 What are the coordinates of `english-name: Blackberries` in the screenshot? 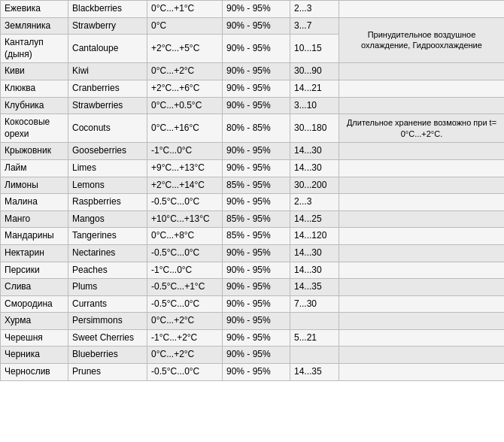 It's located at (108, 9).